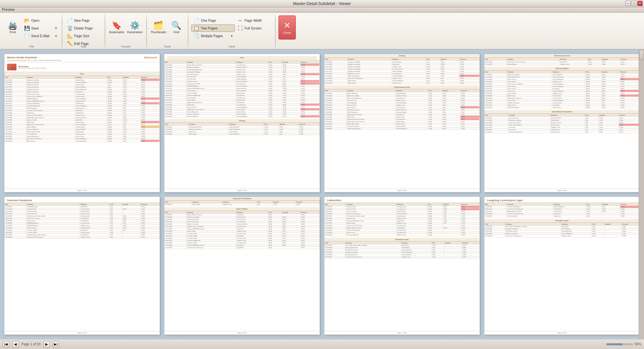 Image resolution: width=644 pixels, height=349 pixels. I want to click on table-row: 25.03.2009Bakverk MarkosLeverling Janet1…, so click(82, 127).